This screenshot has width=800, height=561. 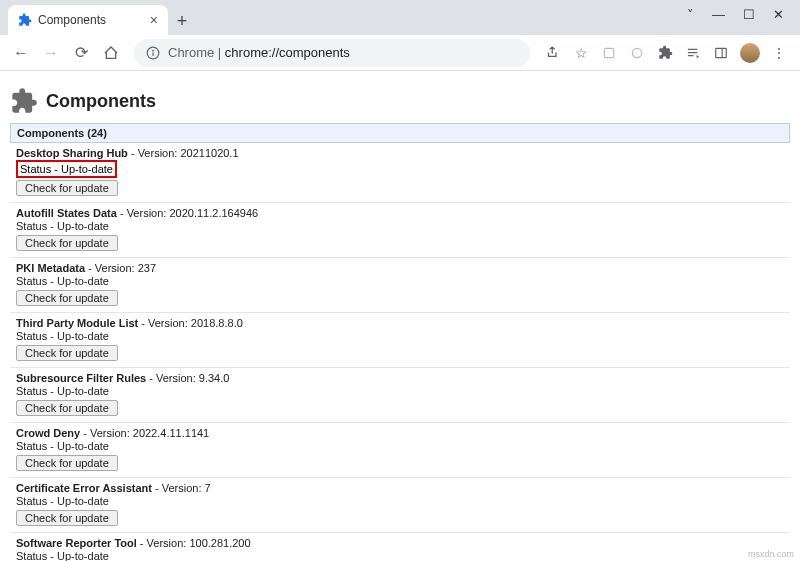 I want to click on app-icon, so click(x=609, y=53).